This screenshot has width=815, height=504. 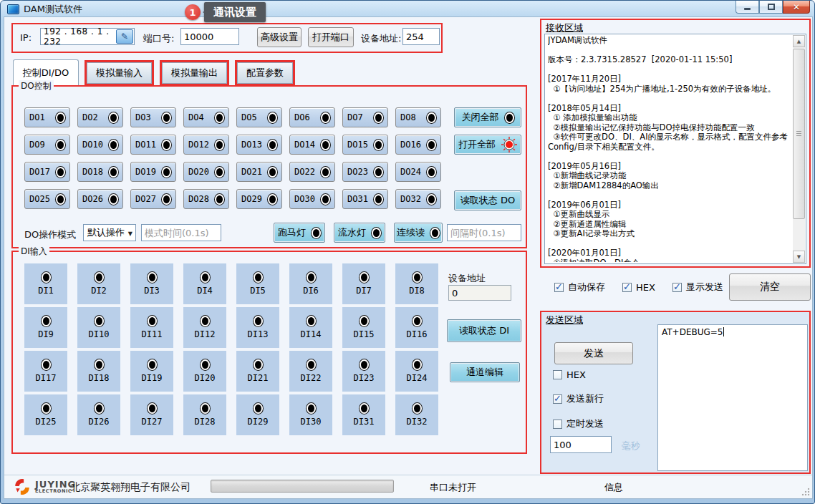 What do you see at coordinates (153, 145) in the screenshot?
I see `do-channel-button-do11: DO11` at bounding box center [153, 145].